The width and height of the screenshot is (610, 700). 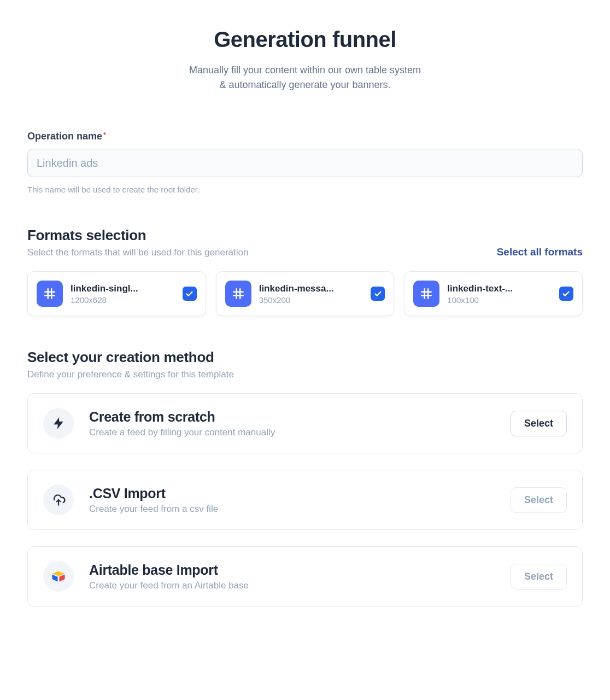 I want to click on operation-name-input, so click(x=305, y=163).